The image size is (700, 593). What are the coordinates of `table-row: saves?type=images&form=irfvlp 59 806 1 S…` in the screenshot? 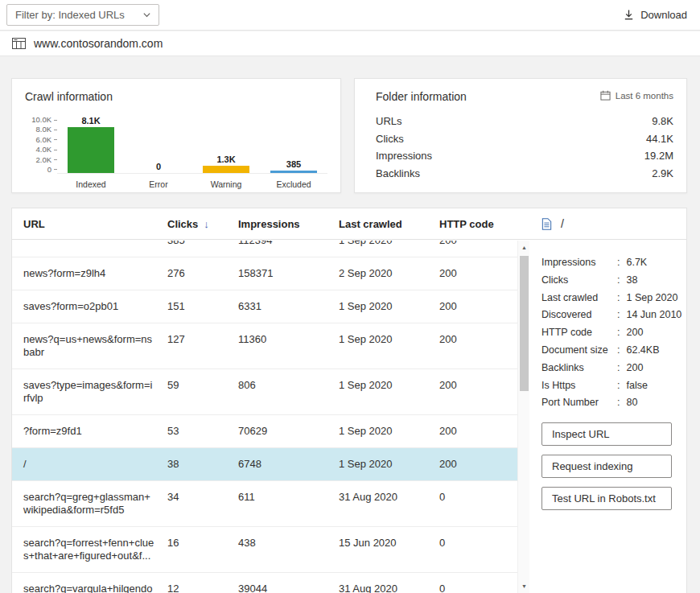 It's located at (265, 393).